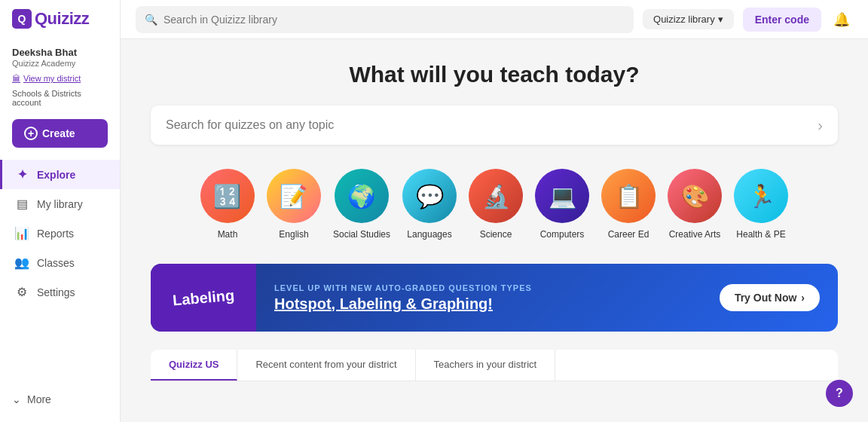  Describe the element at coordinates (628, 234) in the screenshot. I see `career-ed-label: Career Ed` at that location.